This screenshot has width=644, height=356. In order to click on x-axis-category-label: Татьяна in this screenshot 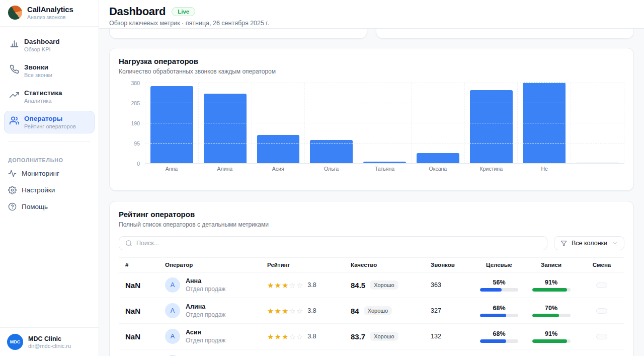, I will do `click(385, 169)`.